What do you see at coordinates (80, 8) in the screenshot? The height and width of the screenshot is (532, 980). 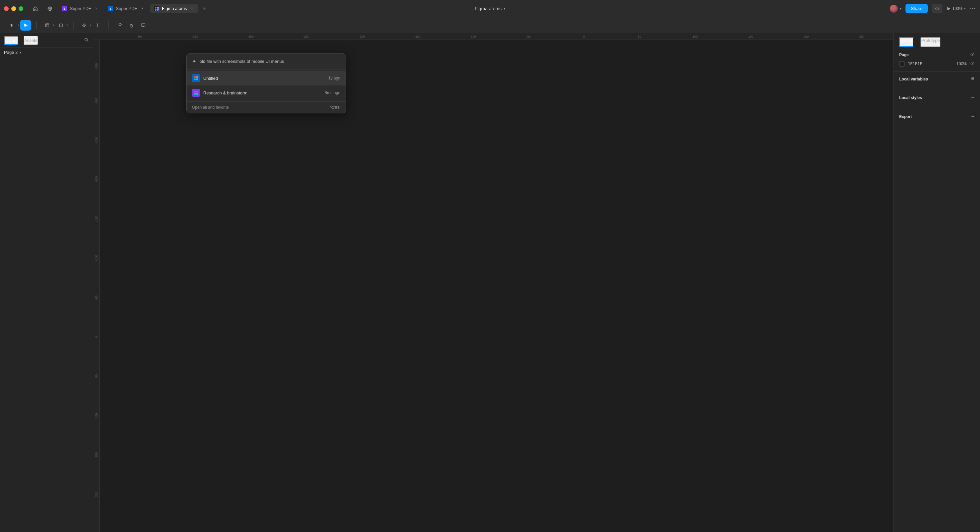 I see `tab-superpdf1: S Super PDF ✕` at bounding box center [80, 8].